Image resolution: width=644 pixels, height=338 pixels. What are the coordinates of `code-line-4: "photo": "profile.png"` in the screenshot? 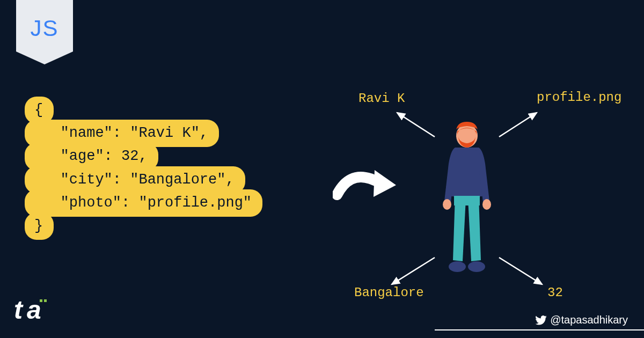 It's located at (144, 203).